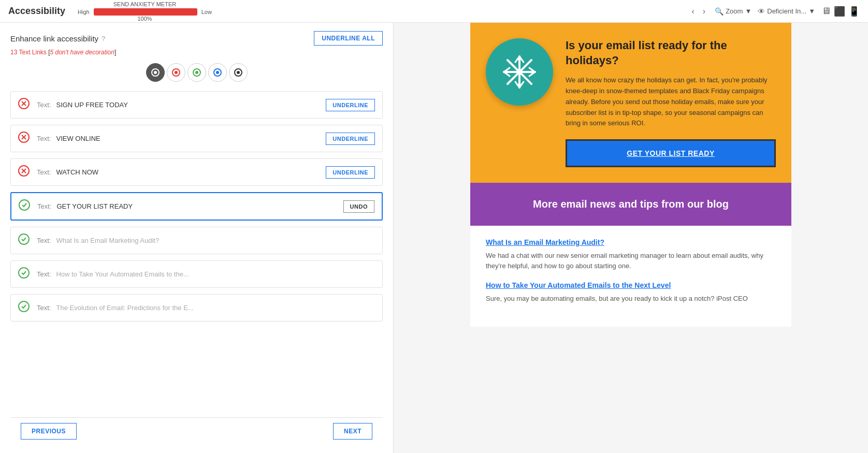  Describe the element at coordinates (631, 103) in the screenshot. I see `email-orange-section: Is your email list ready for the holiday…` at that location.